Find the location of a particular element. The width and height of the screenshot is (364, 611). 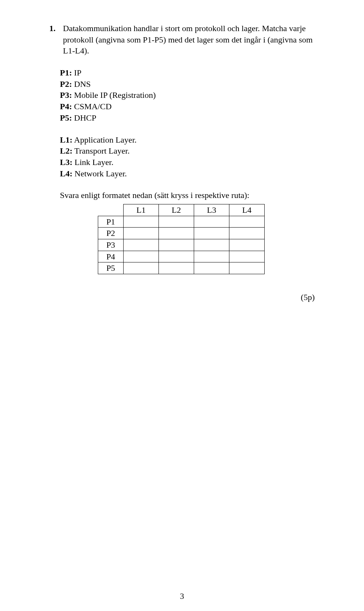

layer-list: L1: Application Layer. L2: Transport Lay… is located at coordinates (187, 157).